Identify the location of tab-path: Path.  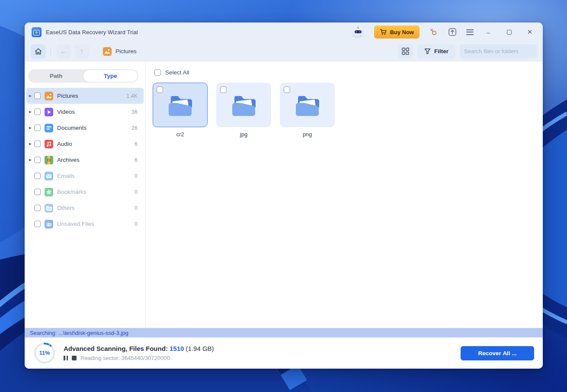
(56, 76).